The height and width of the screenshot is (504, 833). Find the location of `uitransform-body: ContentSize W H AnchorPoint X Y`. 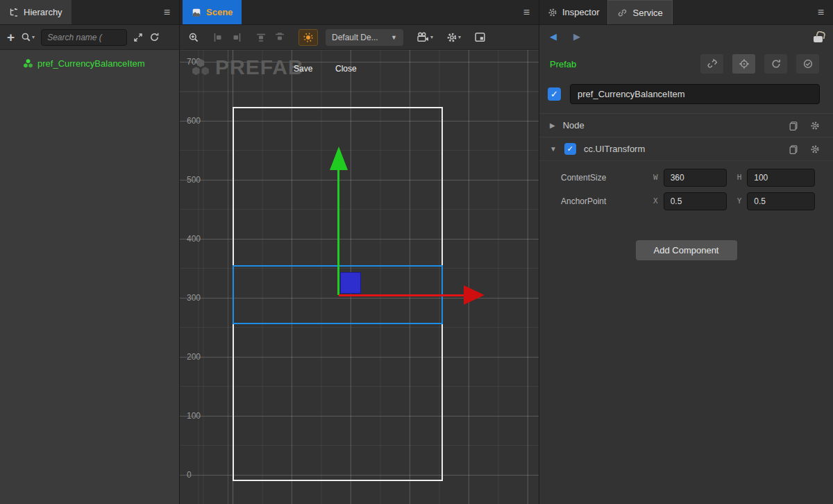

uitransform-body: ContentSize W H AnchorPoint X Y is located at coordinates (686, 187).